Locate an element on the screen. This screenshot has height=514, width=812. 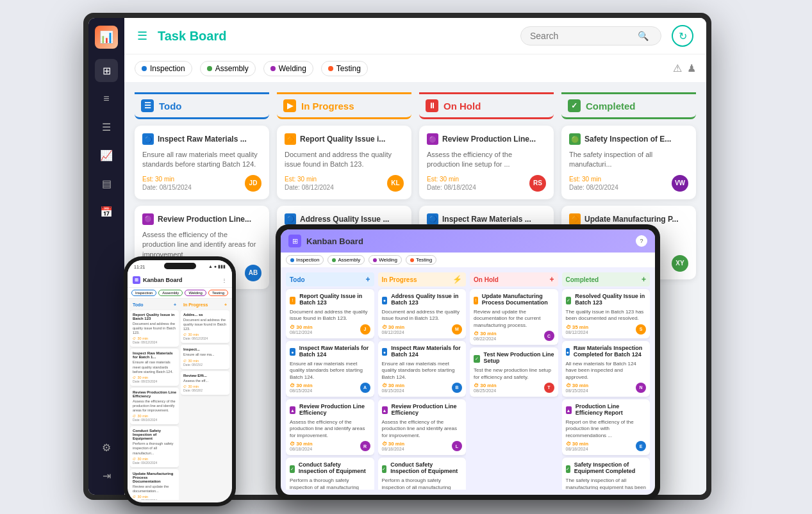
phone-status-icons: ▲ ● ▮▮▮ is located at coordinates (217, 267).